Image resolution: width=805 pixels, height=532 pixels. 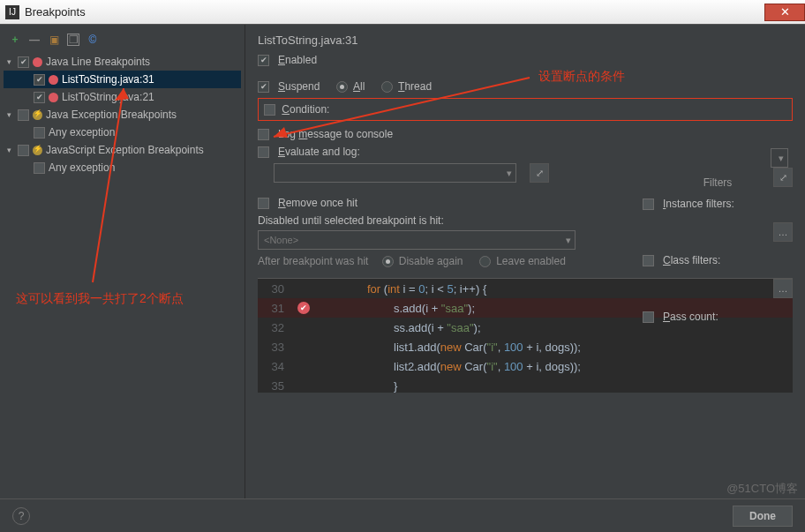 What do you see at coordinates (54, 40) in the screenshot?
I see `folder-icon: ▣` at bounding box center [54, 40].